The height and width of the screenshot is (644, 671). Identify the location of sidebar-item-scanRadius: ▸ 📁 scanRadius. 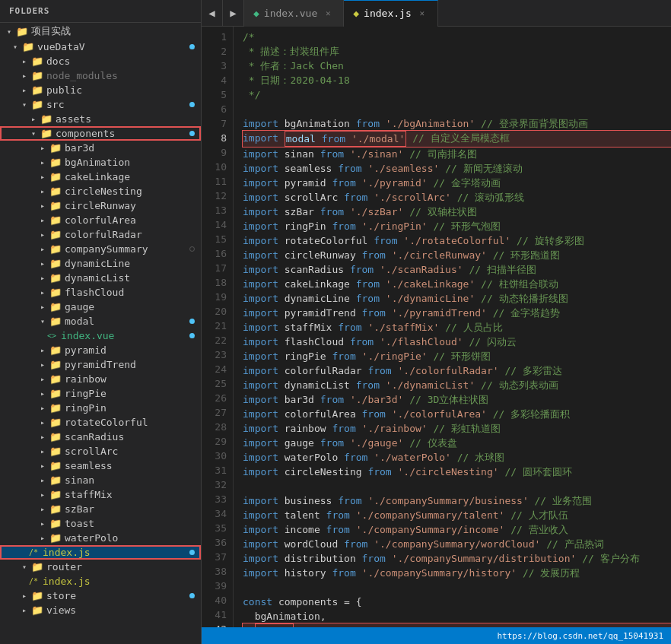
(100, 436).